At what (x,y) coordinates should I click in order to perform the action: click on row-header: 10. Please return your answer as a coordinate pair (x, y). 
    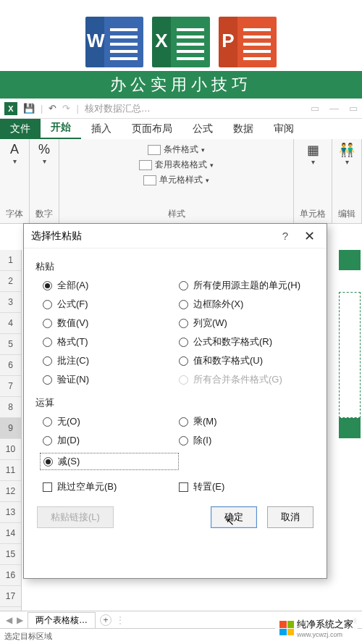
    Looking at the image, I should click on (10, 449).